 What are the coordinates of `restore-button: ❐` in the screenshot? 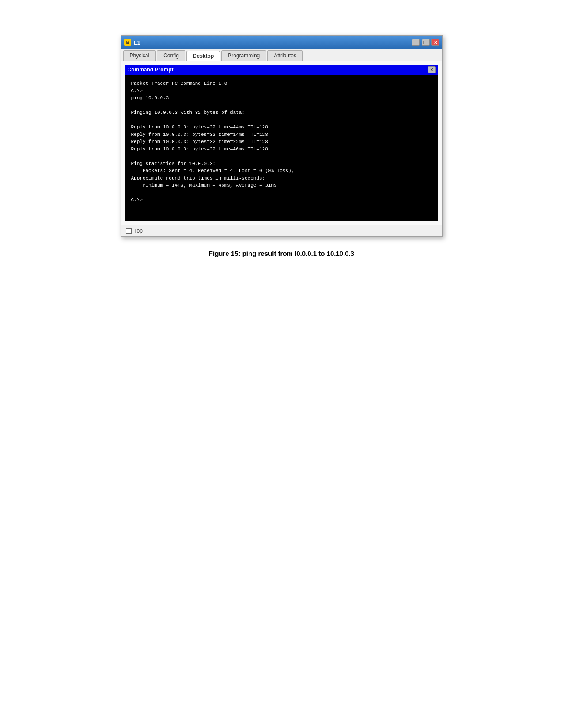 It's located at (426, 42).